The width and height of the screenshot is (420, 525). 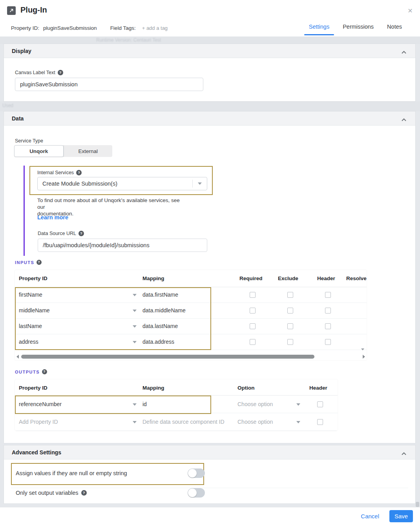 I want to click on add-tag-button: + add a tag, so click(x=155, y=28).